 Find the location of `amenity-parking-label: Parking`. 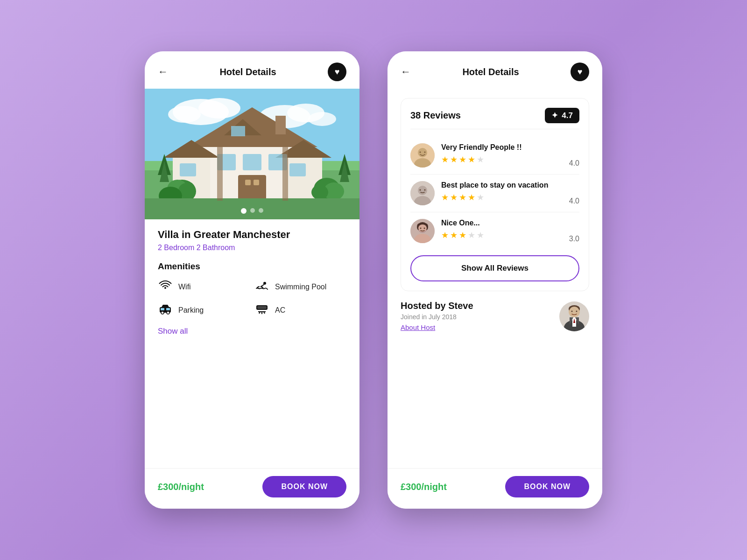

amenity-parking-label: Parking is located at coordinates (191, 310).